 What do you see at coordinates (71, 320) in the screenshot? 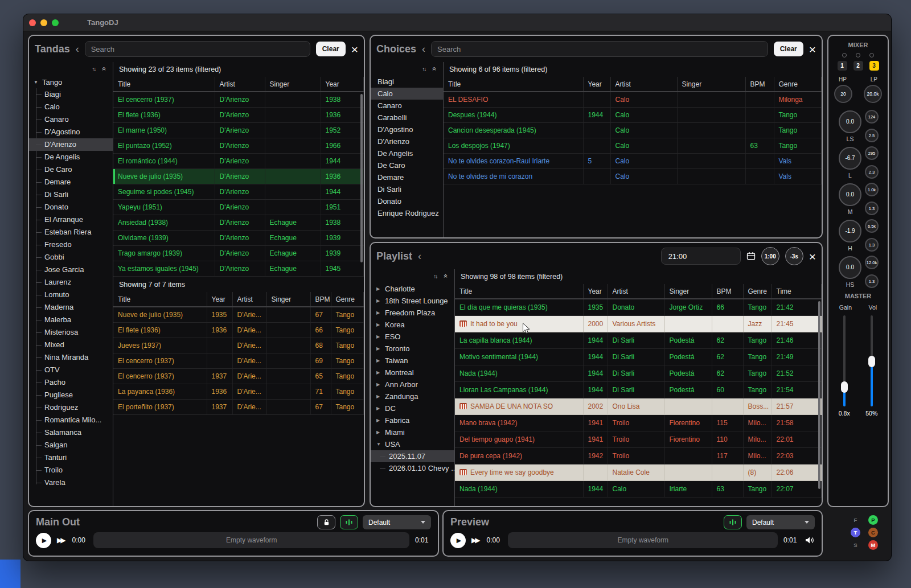
I see `list-item: Malerba` at bounding box center [71, 320].